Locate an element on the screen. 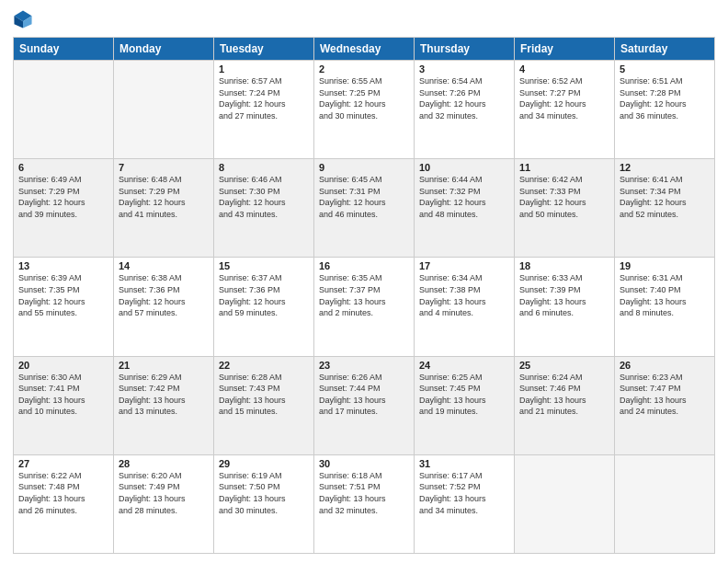 This screenshot has width=728, height=563. day-number: 6 is located at coordinates (63, 167).